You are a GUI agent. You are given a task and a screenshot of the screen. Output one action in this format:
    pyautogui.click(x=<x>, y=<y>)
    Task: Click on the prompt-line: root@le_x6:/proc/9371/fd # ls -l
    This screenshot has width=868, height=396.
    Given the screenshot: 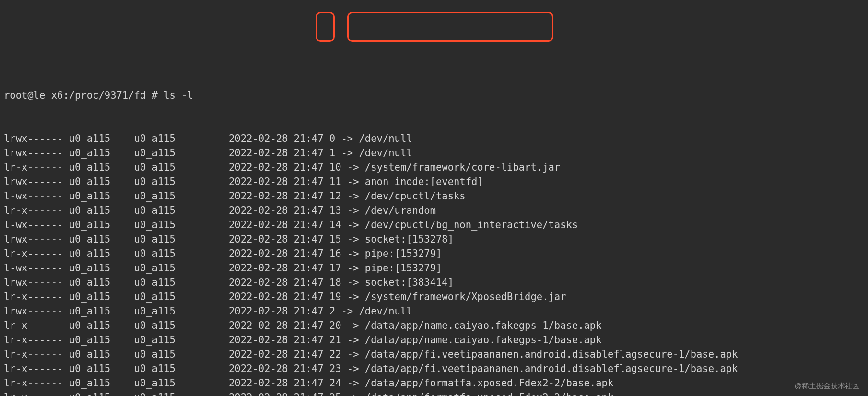 What is the action you would take?
    pyautogui.click(x=436, y=95)
    